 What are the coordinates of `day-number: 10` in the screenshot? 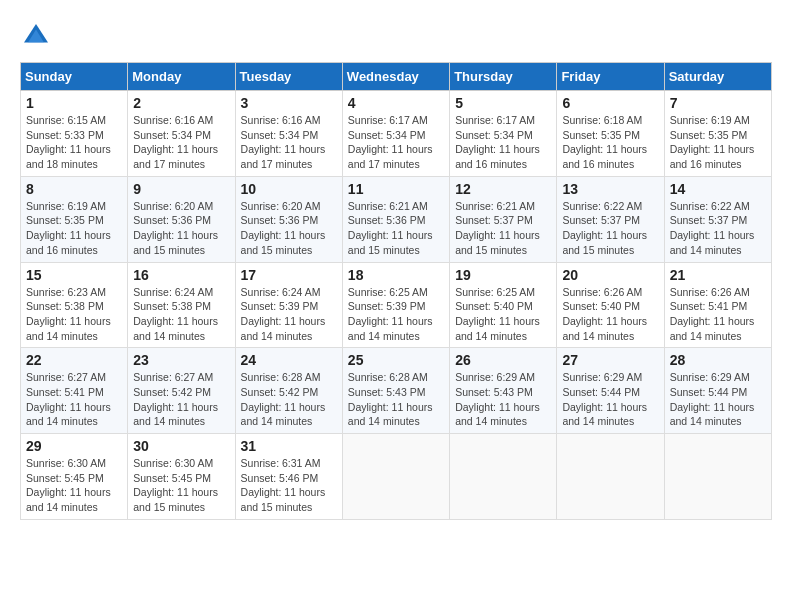 It's located at (289, 189).